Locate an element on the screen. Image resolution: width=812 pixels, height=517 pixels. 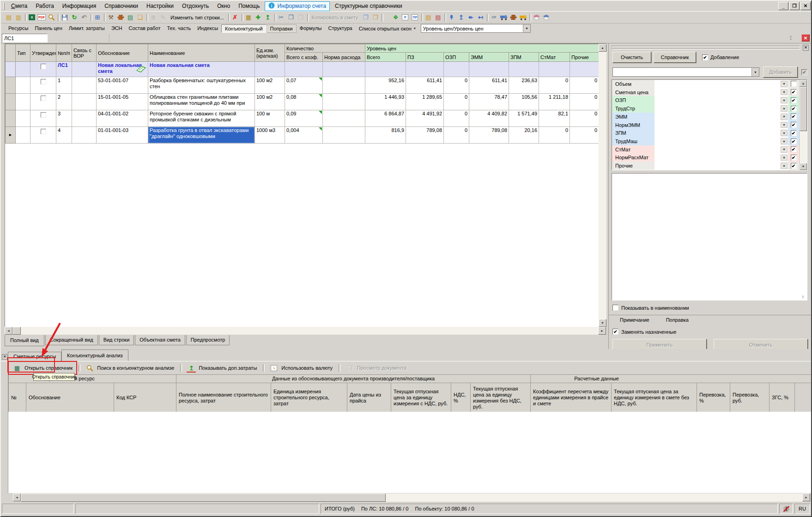
cell-name: Разборка бревенчатых: оштукатуренных сте… is located at coordinates (201, 85).